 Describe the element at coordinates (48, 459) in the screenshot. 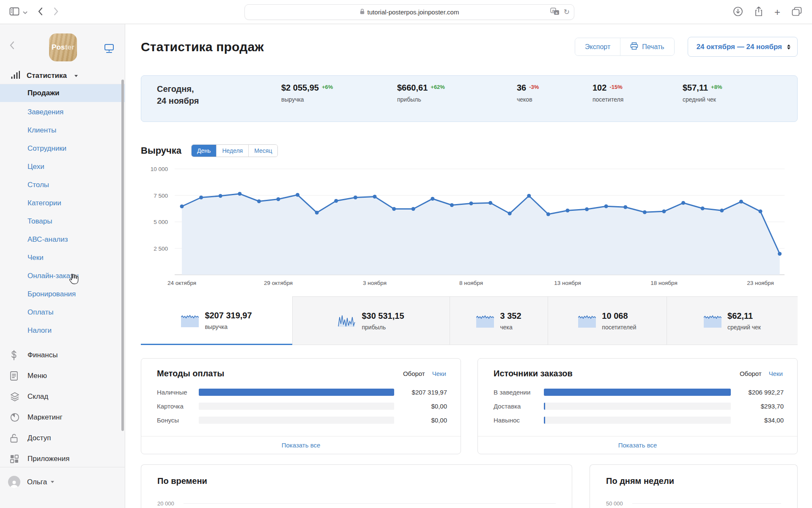

I see `sidebar-section-label: Приложения` at that location.